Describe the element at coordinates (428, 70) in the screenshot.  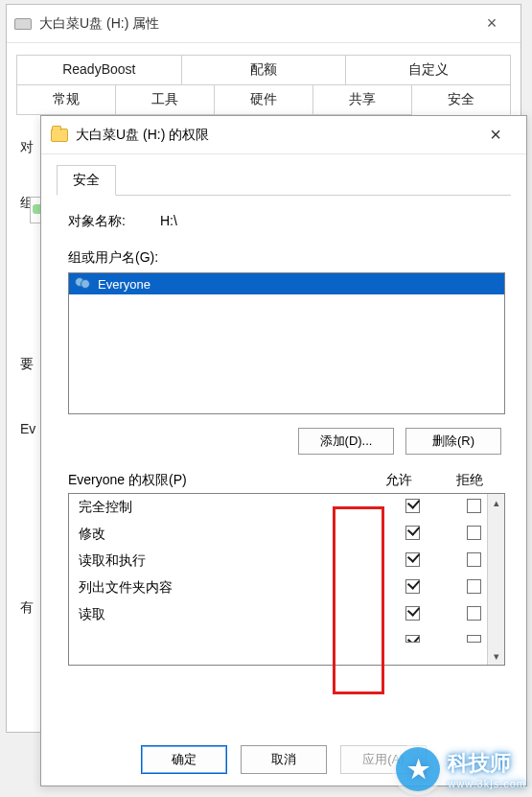
I see `tab-custom: 自定义` at that location.